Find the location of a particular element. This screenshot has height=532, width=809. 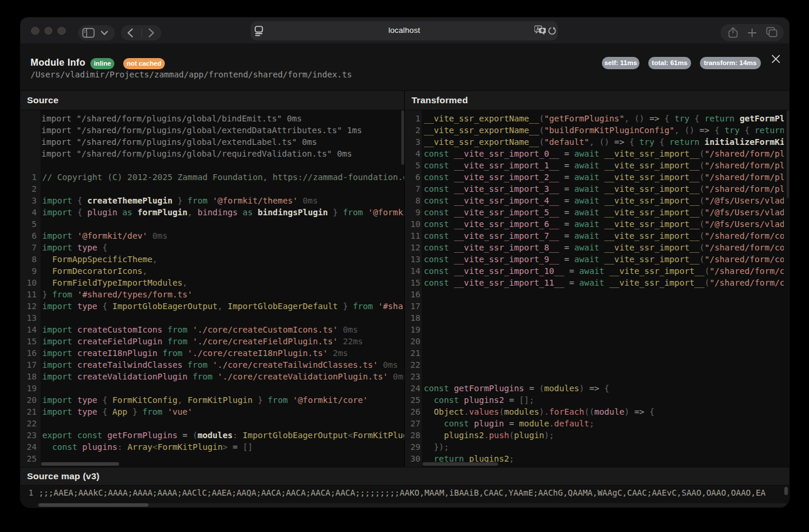

transformed-vertical-scrollbar is located at coordinates (788, 154).